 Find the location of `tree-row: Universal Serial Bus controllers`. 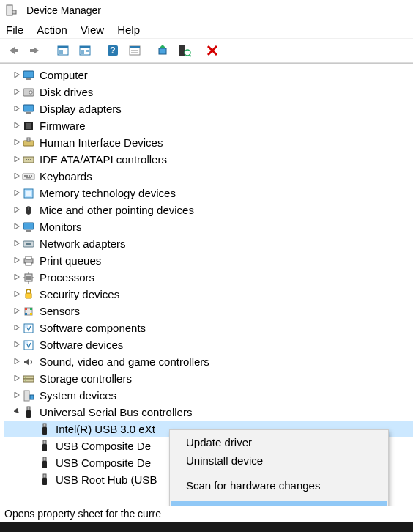

tree-row: Universal Serial Bus controllers is located at coordinates (209, 412).